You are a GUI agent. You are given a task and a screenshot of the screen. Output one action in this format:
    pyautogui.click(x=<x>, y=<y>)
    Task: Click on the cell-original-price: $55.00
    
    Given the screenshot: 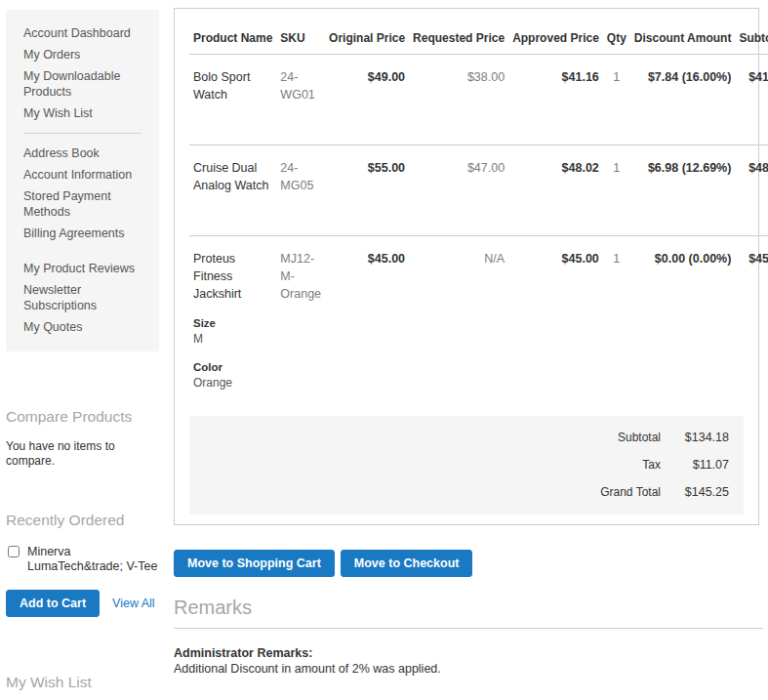 What is the action you would take?
    pyautogui.click(x=367, y=191)
    